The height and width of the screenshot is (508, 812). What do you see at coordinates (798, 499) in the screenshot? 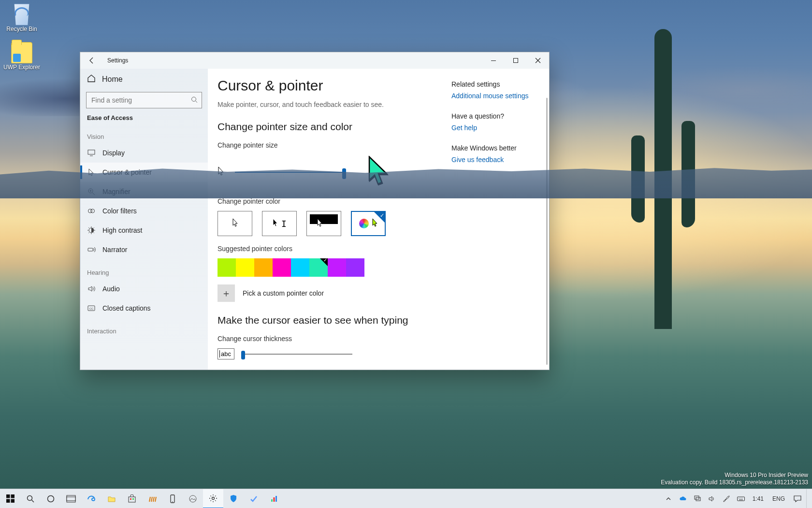
I see `systray-action-center` at bounding box center [798, 499].